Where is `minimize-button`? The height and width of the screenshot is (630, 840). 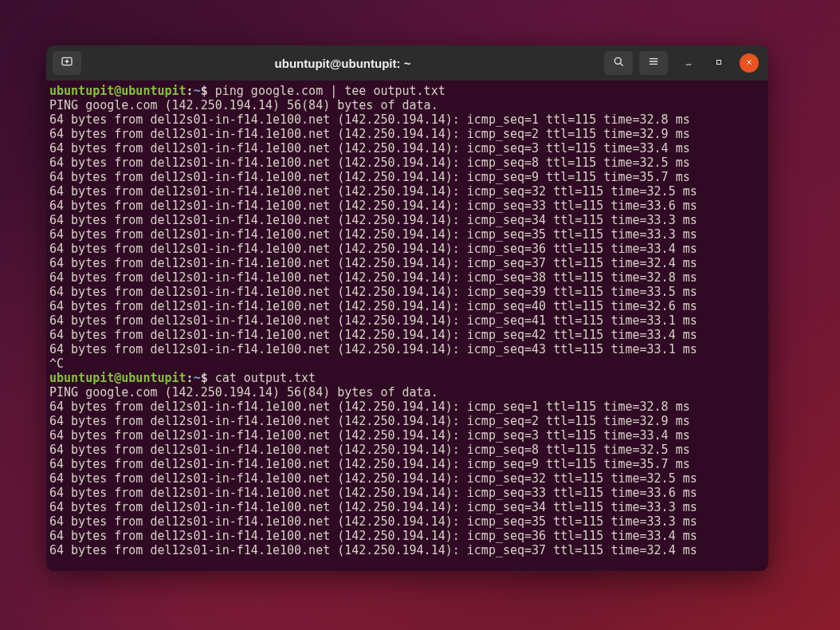
minimize-button is located at coordinates (689, 63).